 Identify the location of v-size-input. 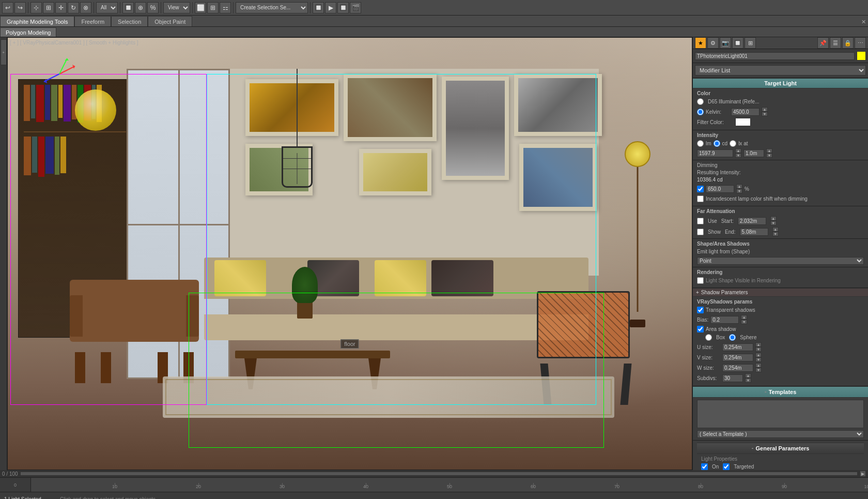
(738, 358).